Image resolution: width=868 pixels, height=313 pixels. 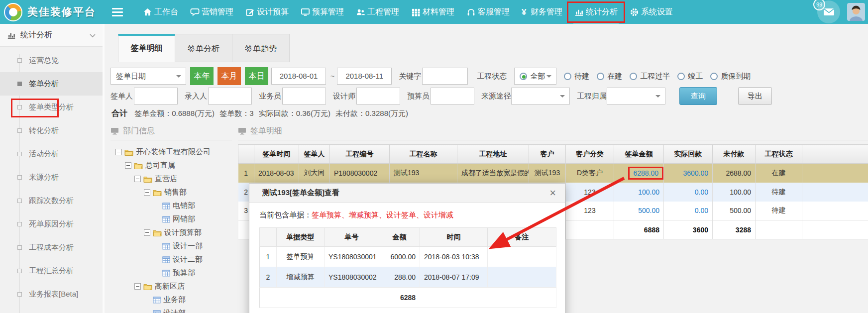 What do you see at coordinates (268, 278) in the screenshot?
I see `modal-cell-index: 2` at bounding box center [268, 278].